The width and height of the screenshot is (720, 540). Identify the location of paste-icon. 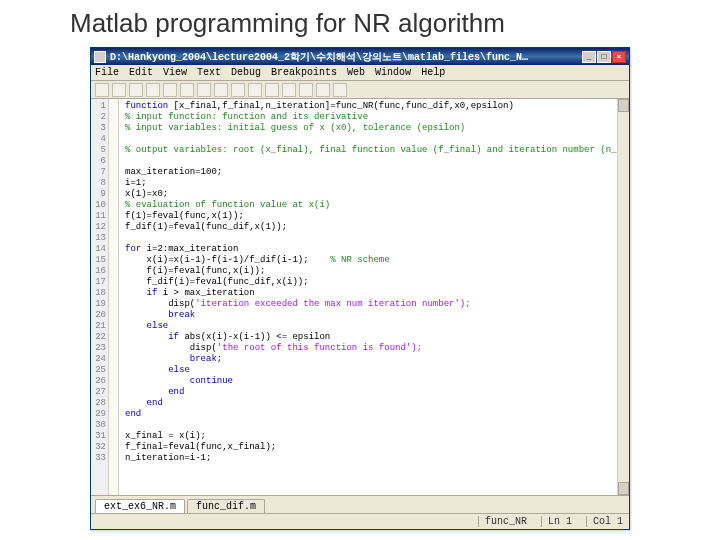
(204, 90).